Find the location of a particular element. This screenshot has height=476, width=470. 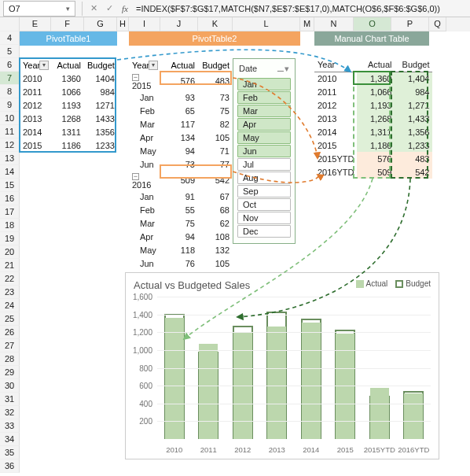

date-slicer: Date ⚊▾ JanFebMarAprMayJunJulAugSepOctNo… is located at coordinates (264, 151).